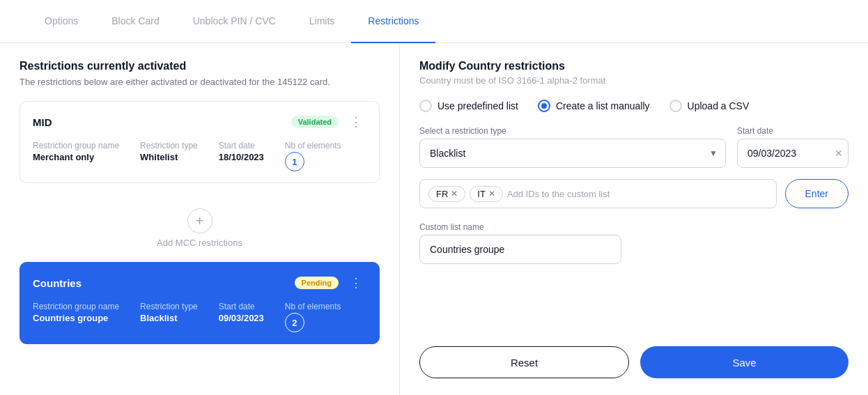 Image resolution: width=868 pixels, height=395 pixels. What do you see at coordinates (169, 318) in the screenshot?
I see `countries-restriction-type-value: Blacklist` at bounding box center [169, 318].